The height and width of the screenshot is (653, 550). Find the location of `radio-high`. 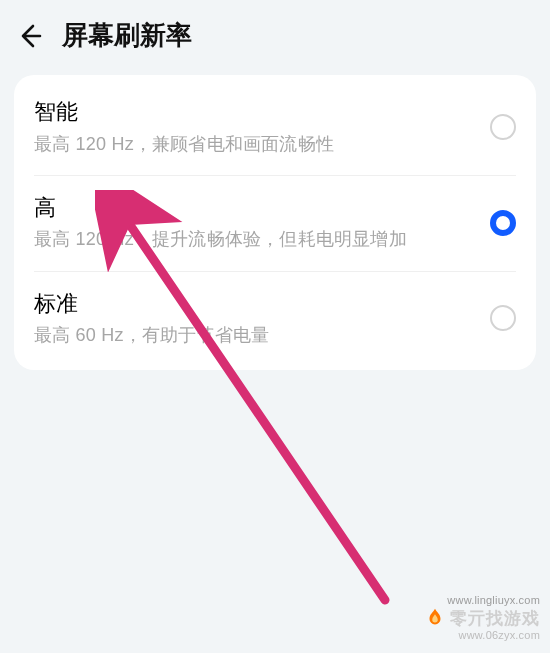

radio-high is located at coordinates (503, 223).